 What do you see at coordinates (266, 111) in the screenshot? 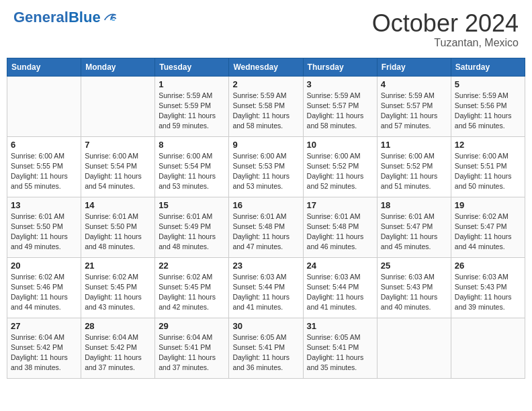
I see `day-info: Sunrise: 5:59 AMSunset: 5:58 PMDaylight:…` at bounding box center [266, 111].